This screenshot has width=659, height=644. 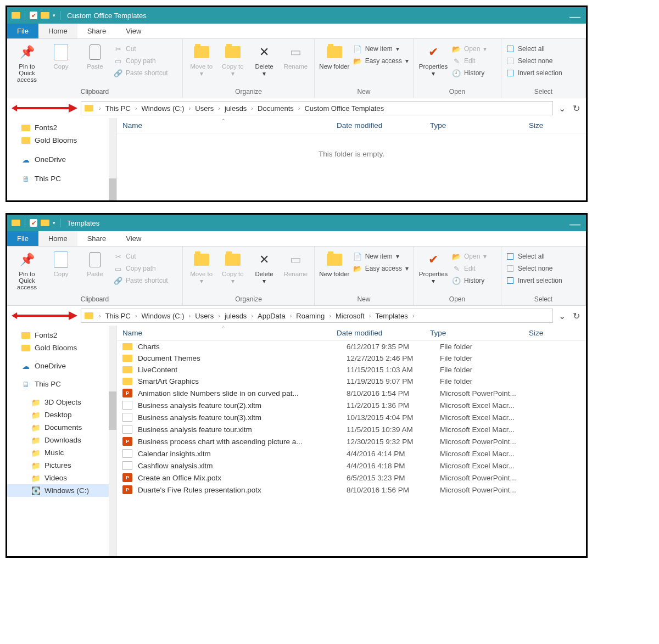 What do you see at coordinates (391, 316) in the screenshot?
I see `breadcrumb-segment: Templates` at bounding box center [391, 316].